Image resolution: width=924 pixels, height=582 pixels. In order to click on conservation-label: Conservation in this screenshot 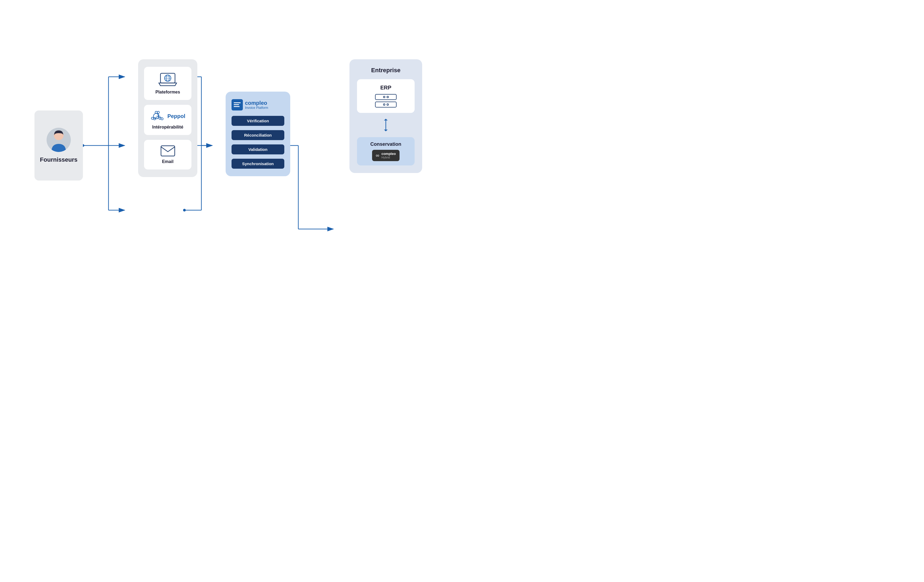, I will do `click(386, 144)`.